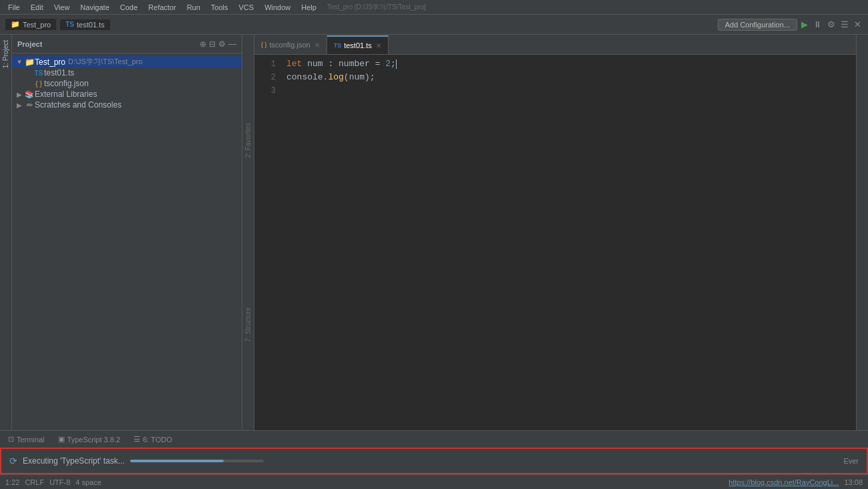  I want to click on editor-tab-test01-close: ✕, so click(379, 45).